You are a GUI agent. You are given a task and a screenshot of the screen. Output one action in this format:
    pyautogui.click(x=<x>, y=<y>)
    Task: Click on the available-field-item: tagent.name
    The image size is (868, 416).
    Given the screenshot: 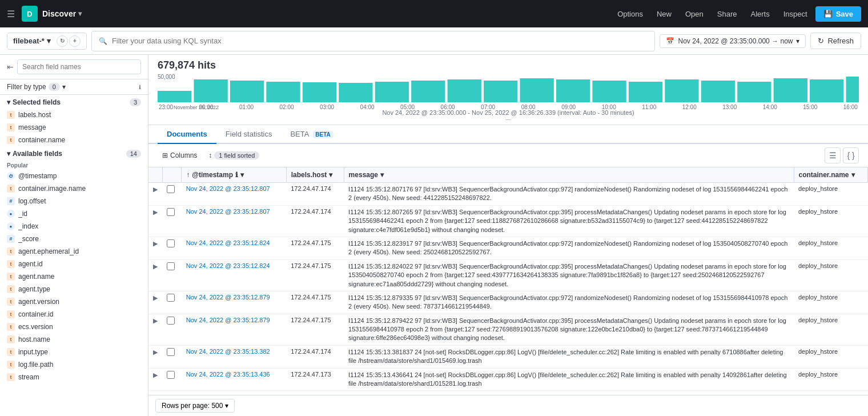 What is the action you would take?
    pyautogui.click(x=74, y=277)
    